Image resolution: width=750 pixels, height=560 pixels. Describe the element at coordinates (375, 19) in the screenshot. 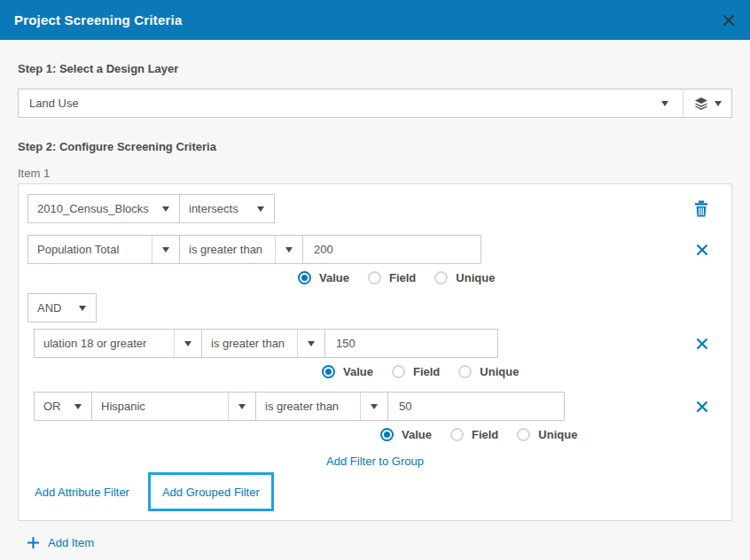

I see `dialog-header: Project Screening Criteria` at that location.